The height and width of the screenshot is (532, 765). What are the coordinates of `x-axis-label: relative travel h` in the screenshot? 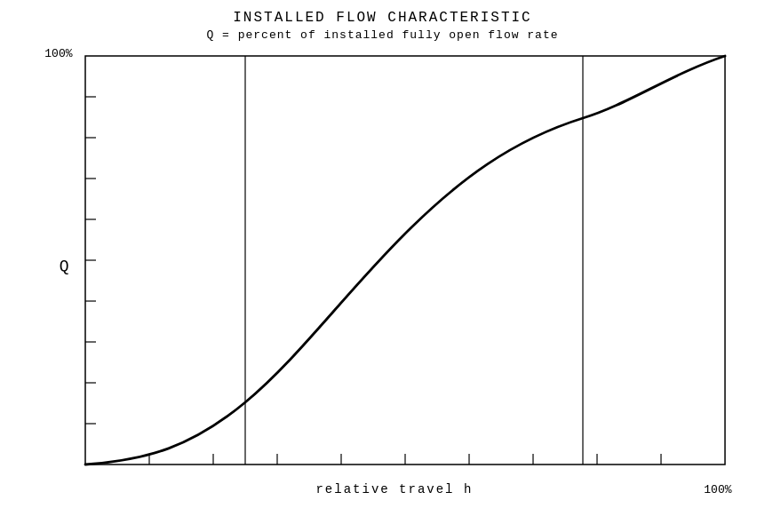 It's located at (394, 489).